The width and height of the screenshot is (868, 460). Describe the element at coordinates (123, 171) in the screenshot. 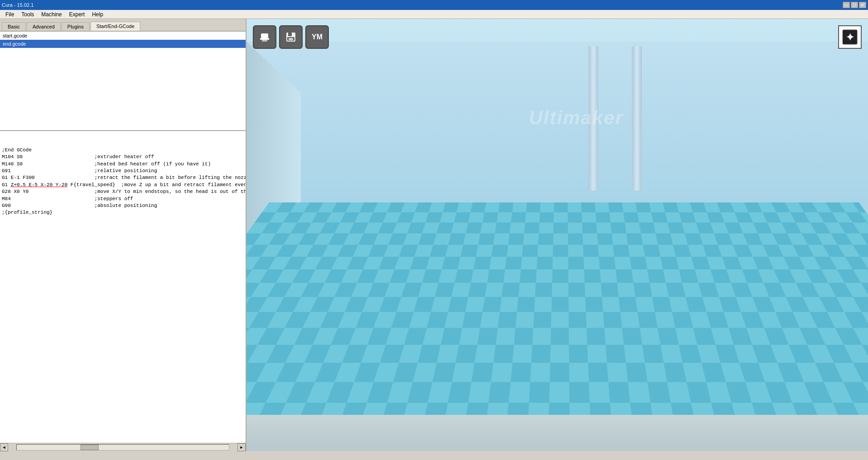

I see `code-line-3: G91 ;relative positioning` at that location.